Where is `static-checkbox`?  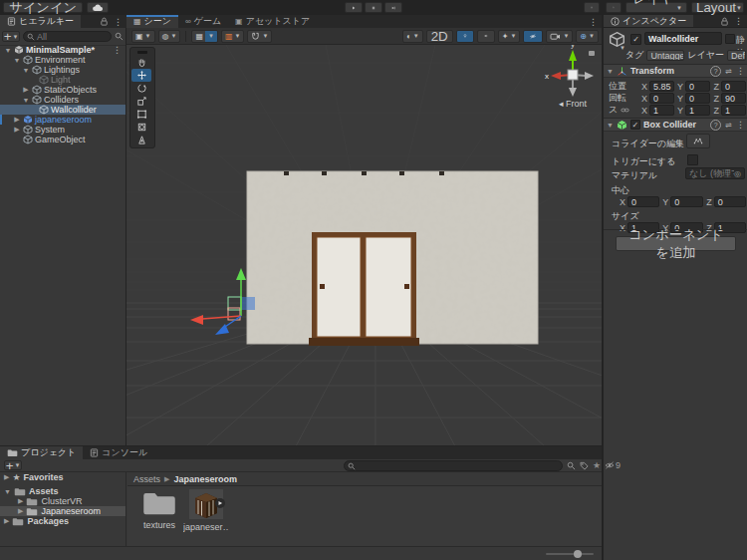 static-checkbox is located at coordinates (730, 39).